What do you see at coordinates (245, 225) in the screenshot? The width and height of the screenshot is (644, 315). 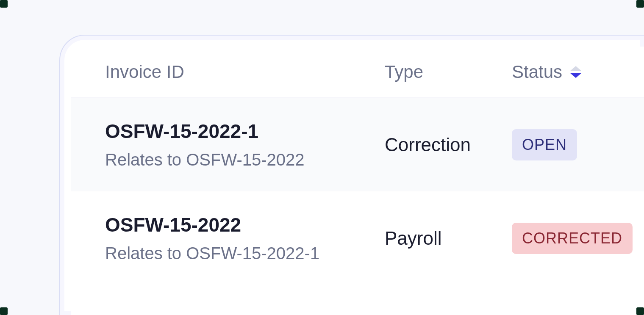 I see `invoice-id: OSFW-15-2022` at bounding box center [245, 225].